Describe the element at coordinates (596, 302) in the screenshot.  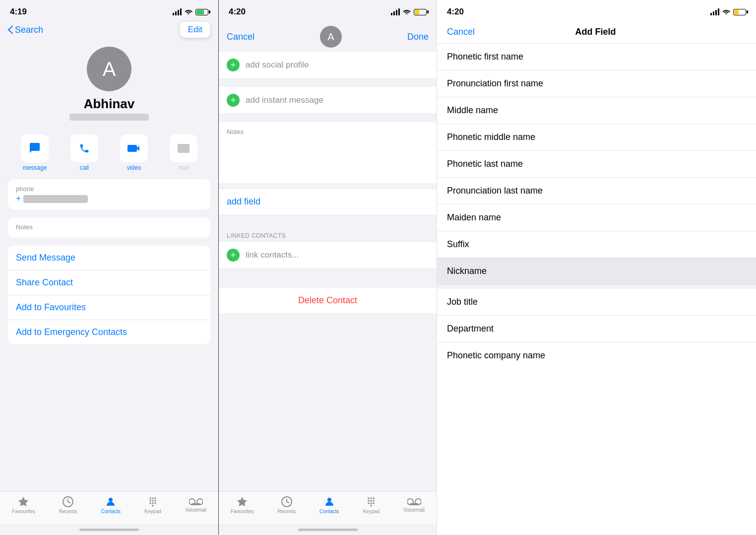
I see `field-item-job-title: Job title` at that location.